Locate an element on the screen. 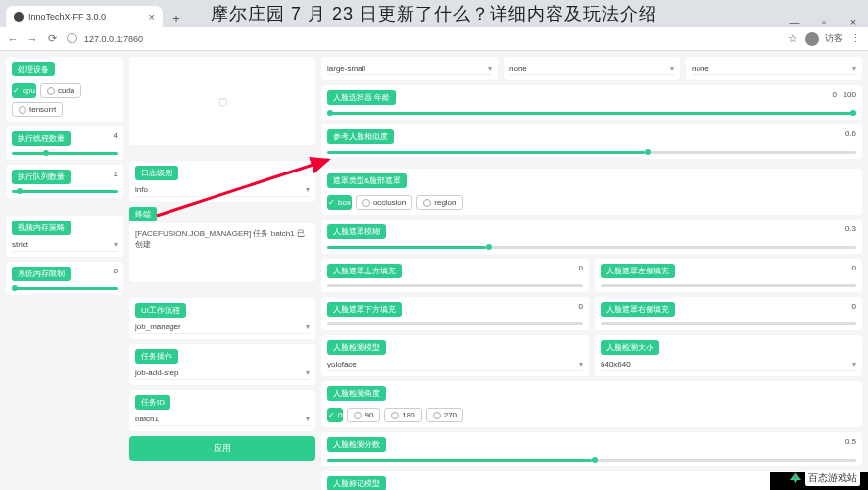 The image size is (868, 490). threads-value: 4 is located at coordinates (116, 140).